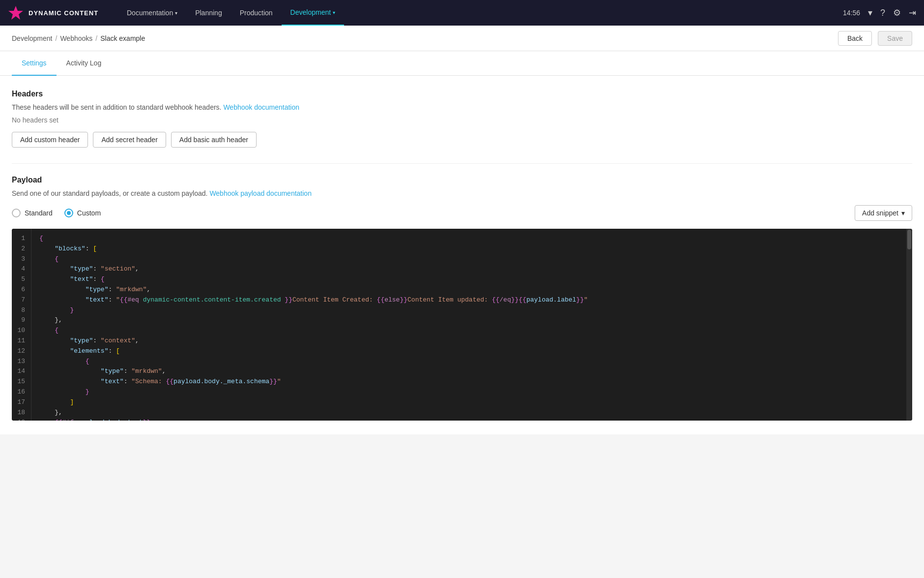 This screenshot has height=578, width=924. Describe the element at coordinates (462, 107) in the screenshot. I see `headers-desc: These headers will be sent in addition t…` at that location.